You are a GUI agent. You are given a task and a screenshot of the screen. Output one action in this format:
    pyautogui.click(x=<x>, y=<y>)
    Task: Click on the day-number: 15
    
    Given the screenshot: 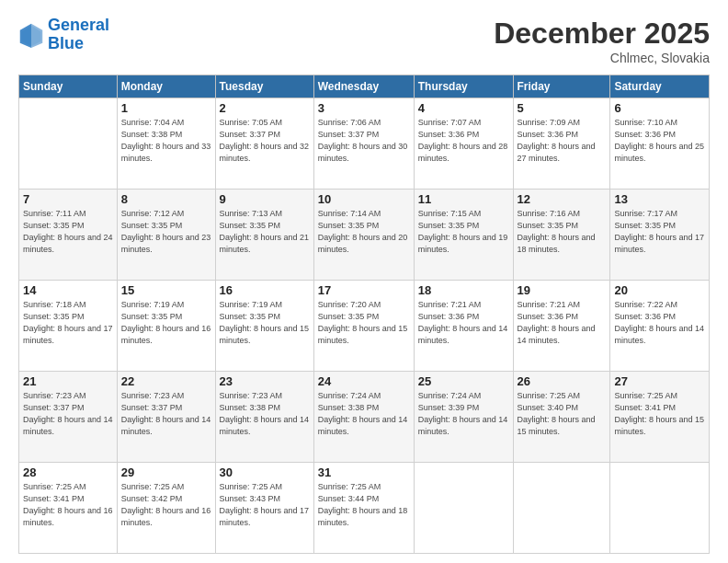 What is the action you would take?
    pyautogui.click(x=166, y=291)
    